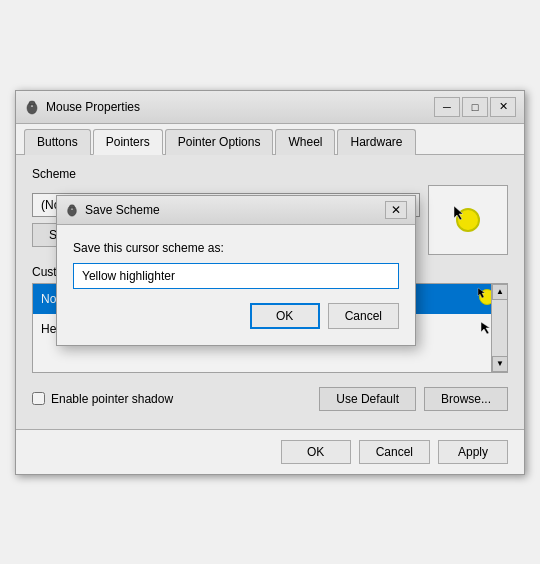 The image size is (540, 564). What do you see at coordinates (475, 107) in the screenshot?
I see `maximize-button: □` at bounding box center [475, 107].